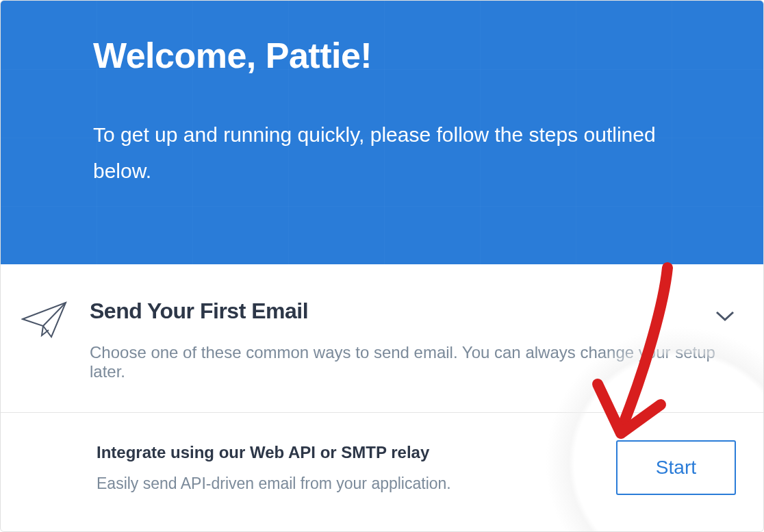  What do you see at coordinates (356, 483) in the screenshot?
I see `integrate-description: Easily send API-driven email from your a…` at bounding box center [356, 483].